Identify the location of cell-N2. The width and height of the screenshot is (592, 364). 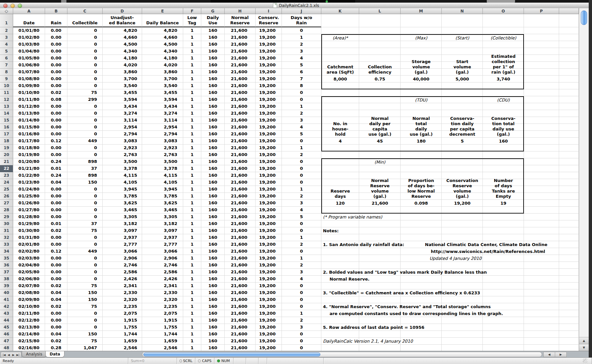
(462, 31).